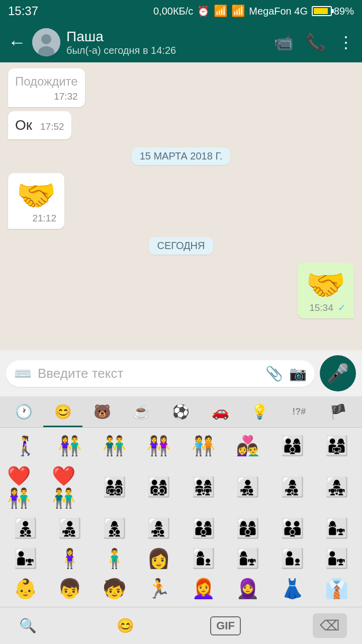 The image size is (362, 644). I want to click on message-ok-time: 17:52, so click(52, 127).